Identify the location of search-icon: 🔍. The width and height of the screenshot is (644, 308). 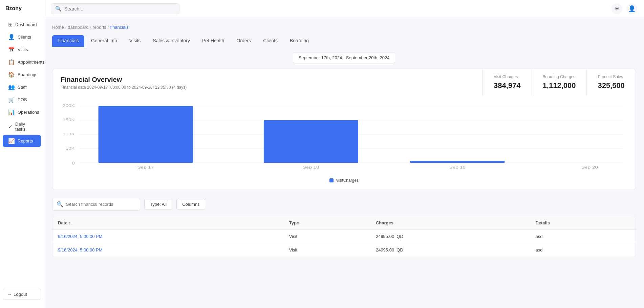
(58, 9).